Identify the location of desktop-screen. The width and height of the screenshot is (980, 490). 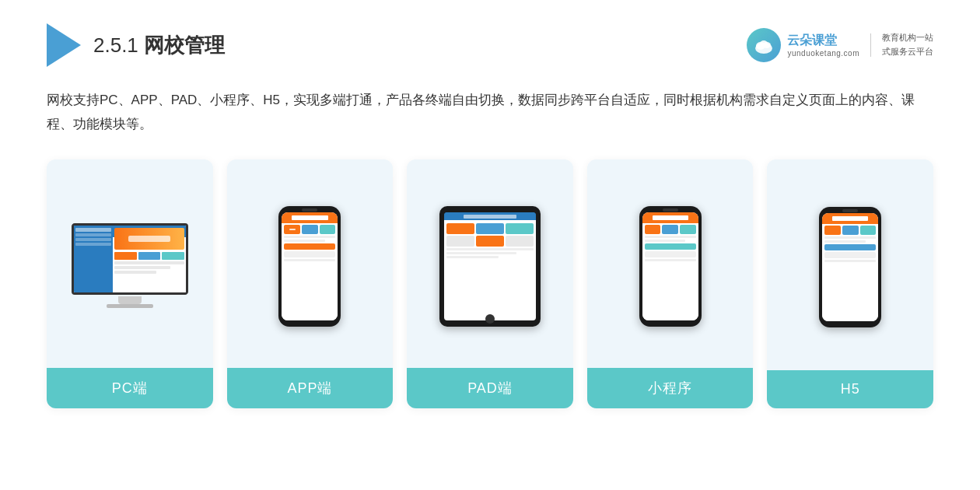
(130, 259).